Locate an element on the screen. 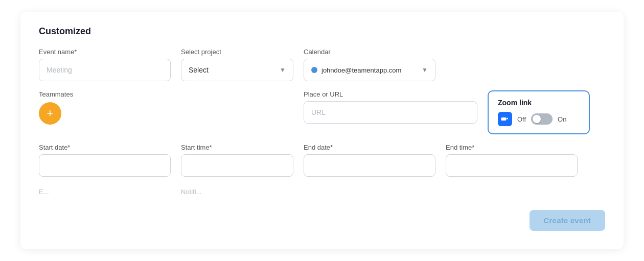 The image size is (644, 261). calendar-label: Calendar is located at coordinates (370, 52).